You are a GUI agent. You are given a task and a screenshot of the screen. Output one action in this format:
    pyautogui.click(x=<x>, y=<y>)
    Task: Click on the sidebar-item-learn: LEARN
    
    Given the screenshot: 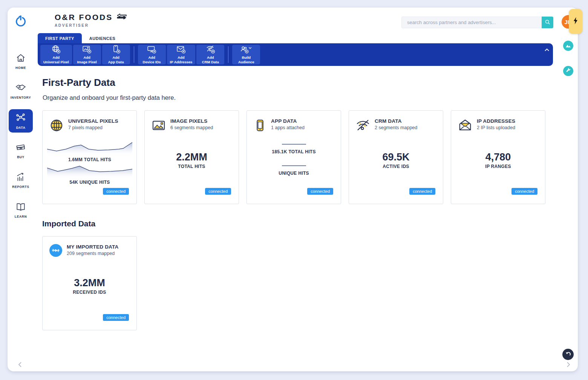 What is the action you would take?
    pyautogui.click(x=21, y=210)
    